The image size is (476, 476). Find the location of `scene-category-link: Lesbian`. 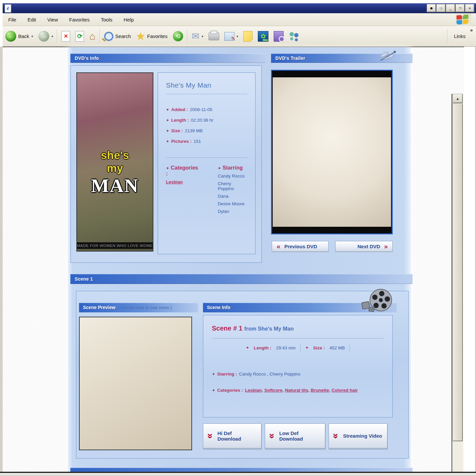

scene-category-link: Lesbian is located at coordinates (253, 390).